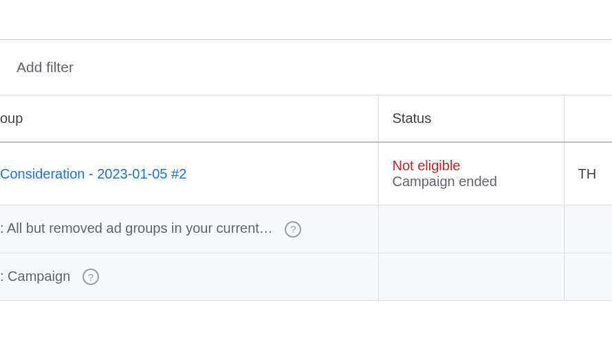 The width and height of the screenshot is (612, 364). Describe the element at coordinates (472, 181) in the screenshot. I see `status-secondary: Campaign ended` at that location.